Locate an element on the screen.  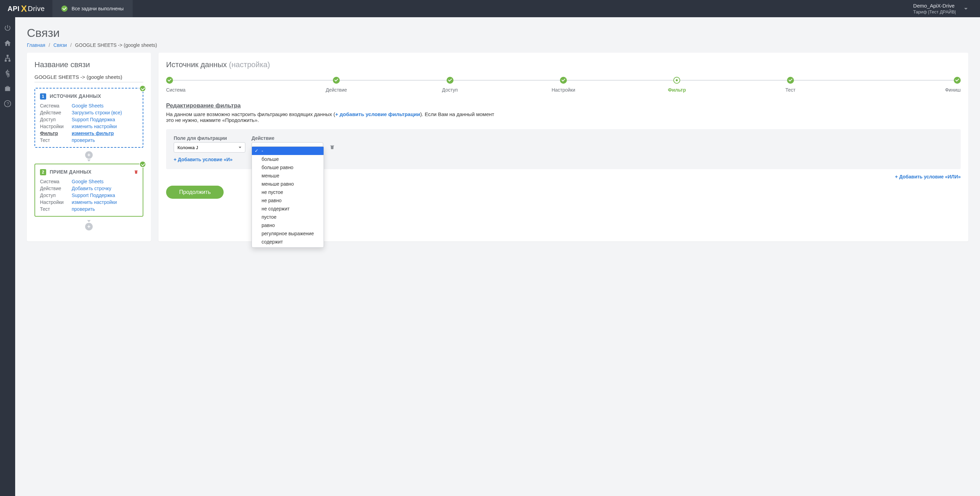
filter-field-label: Поле для фильтрации is located at coordinates (210, 138).